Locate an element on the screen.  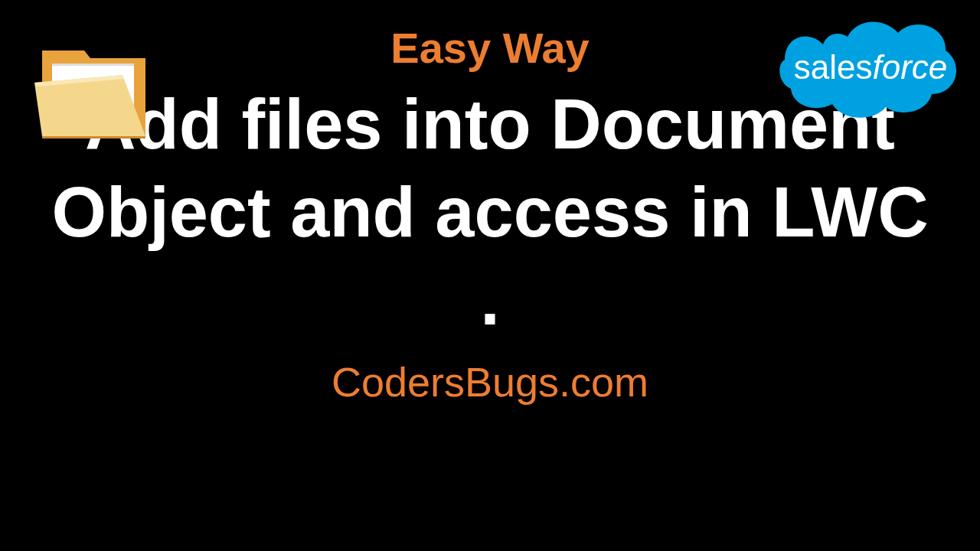
salesforce-text-part1: sales is located at coordinates (833, 67).